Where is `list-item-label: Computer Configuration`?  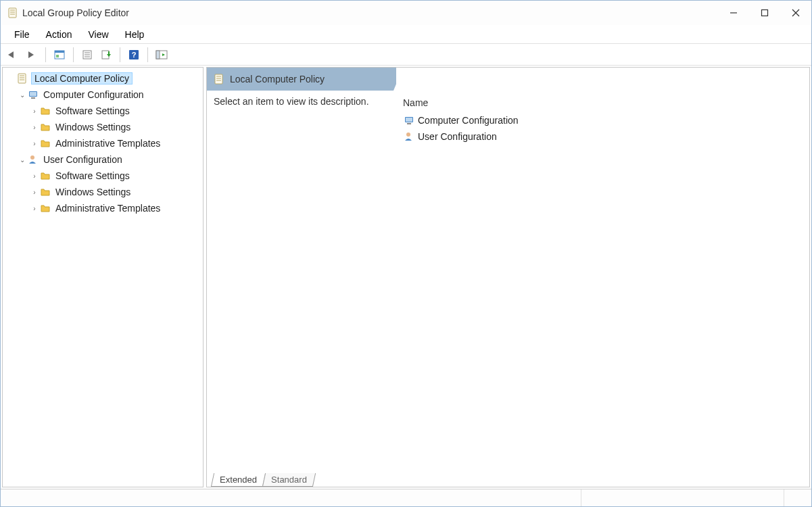 list-item-label: Computer Configuration is located at coordinates (468, 120).